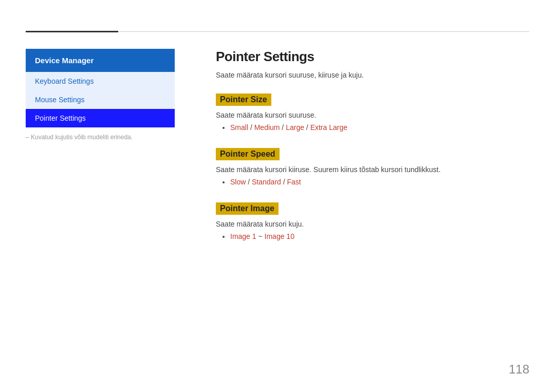  What do you see at coordinates (239, 127) in the screenshot?
I see `pointer-size-small: Small` at bounding box center [239, 127].